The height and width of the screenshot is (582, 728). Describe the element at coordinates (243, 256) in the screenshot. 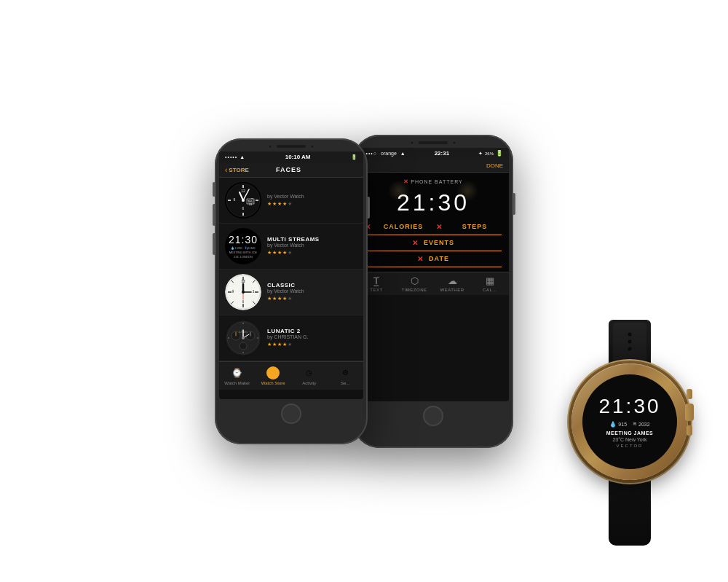

I see `thumb-weather: 23C LONDON` at that location.